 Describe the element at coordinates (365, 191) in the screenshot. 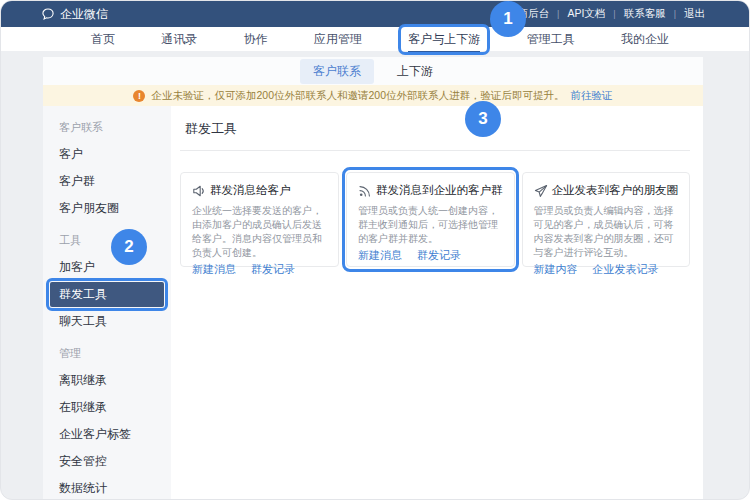

I see `broadcast-icon` at that location.